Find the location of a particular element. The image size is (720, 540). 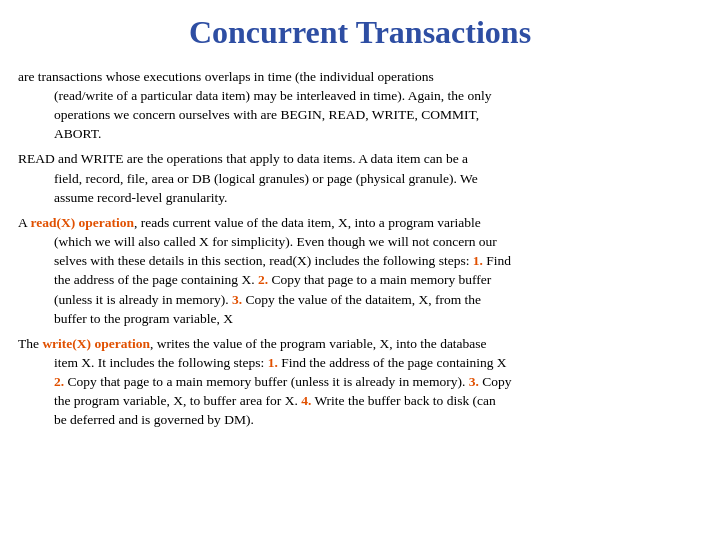

p4-num3: 3. is located at coordinates (474, 382).